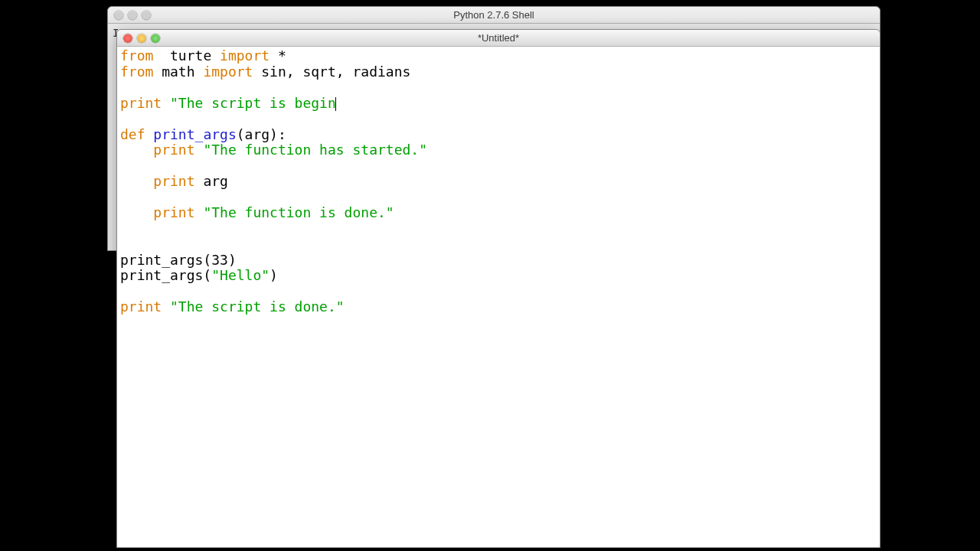 The width and height of the screenshot is (980, 551). I want to click on token-fun: print_args, so click(194, 135).